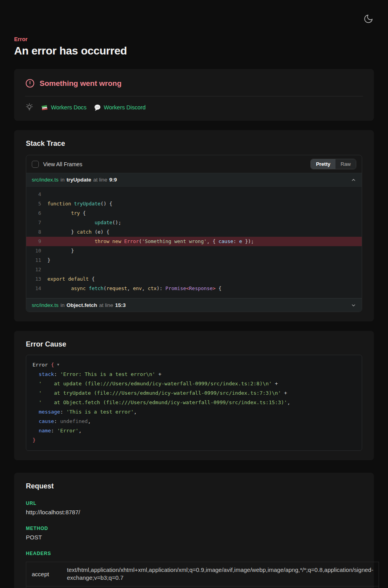 This screenshot has height=588, width=388. I want to click on view-all-frames-checkbox, so click(35, 164).